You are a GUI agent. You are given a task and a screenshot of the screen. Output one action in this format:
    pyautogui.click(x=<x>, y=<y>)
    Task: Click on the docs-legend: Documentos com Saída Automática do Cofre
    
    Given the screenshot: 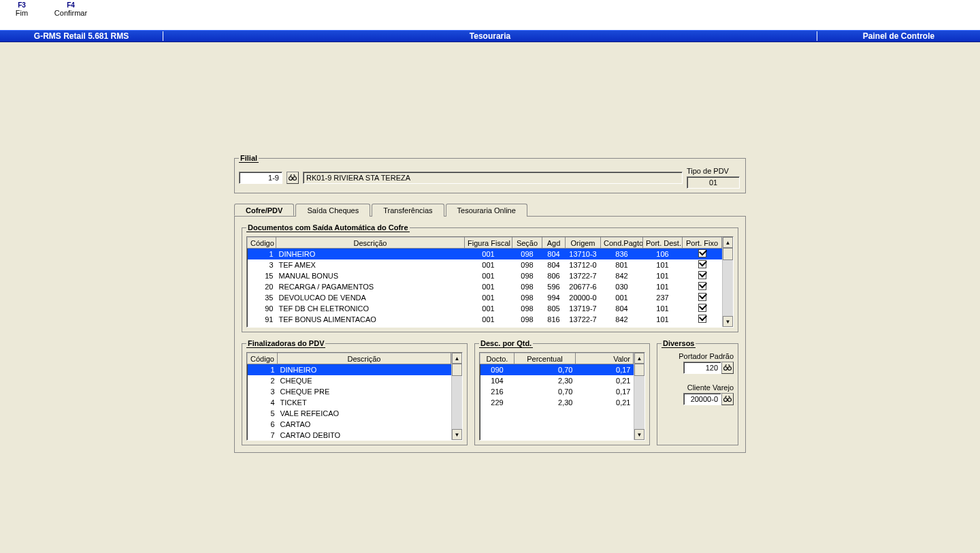 What is the action you would take?
    pyautogui.click(x=328, y=227)
    